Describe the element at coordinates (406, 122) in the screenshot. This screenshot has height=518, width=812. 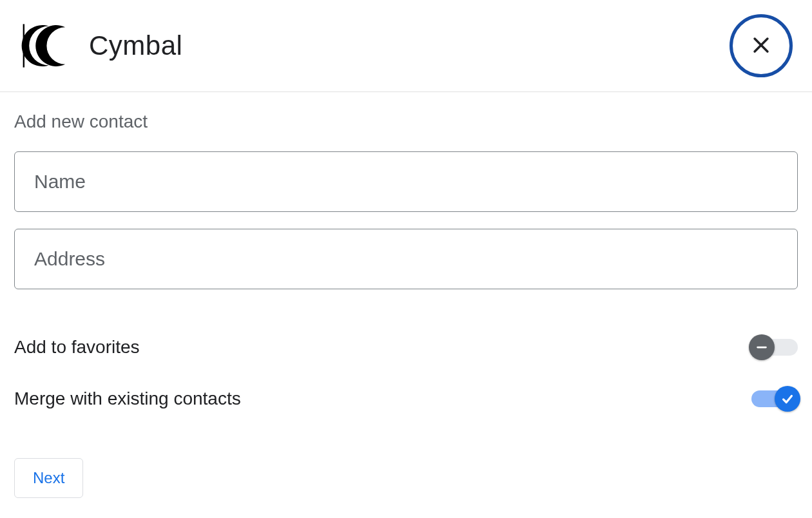
I see `section-title: Add new contact` at that location.